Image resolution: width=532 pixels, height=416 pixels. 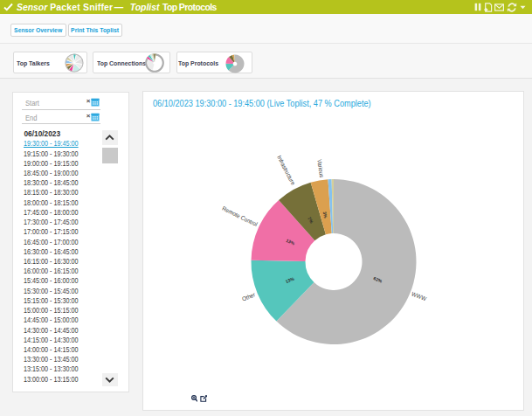 What do you see at coordinates (58, 281) in the screenshot?
I see `interval-item: 15:45:00 - 16:00:00` at bounding box center [58, 281].